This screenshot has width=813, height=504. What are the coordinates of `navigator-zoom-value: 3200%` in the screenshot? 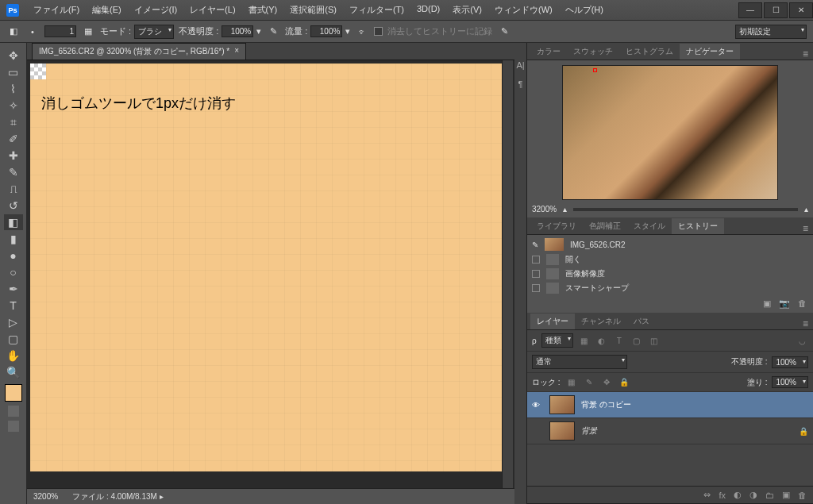 It's located at (545, 210).